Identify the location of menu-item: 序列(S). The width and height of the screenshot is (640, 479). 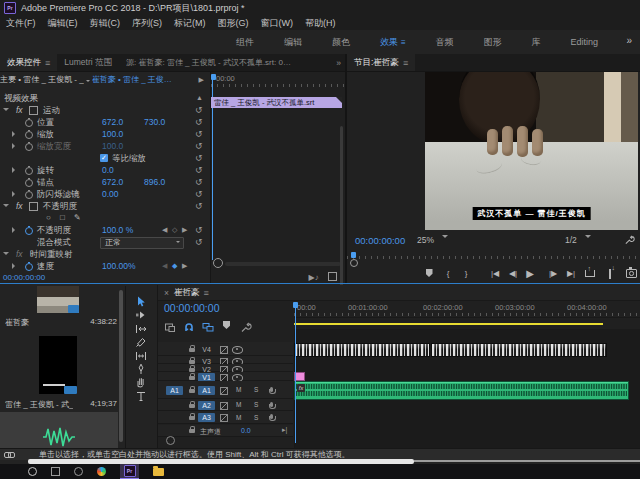
(147, 24).